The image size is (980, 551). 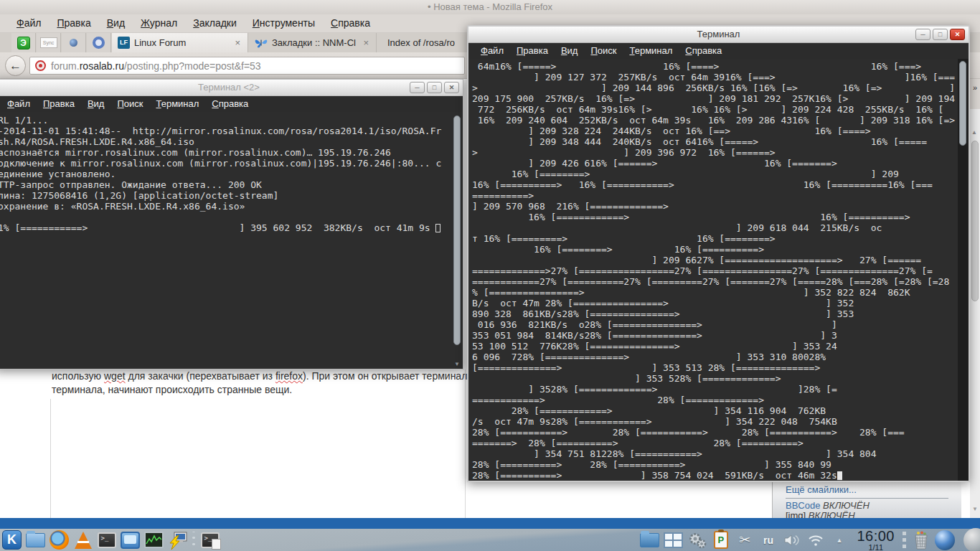 What do you see at coordinates (975, 94) in the screenshot?
I see `toolbar-overflow-button: »` at bounding box center [975, 94].